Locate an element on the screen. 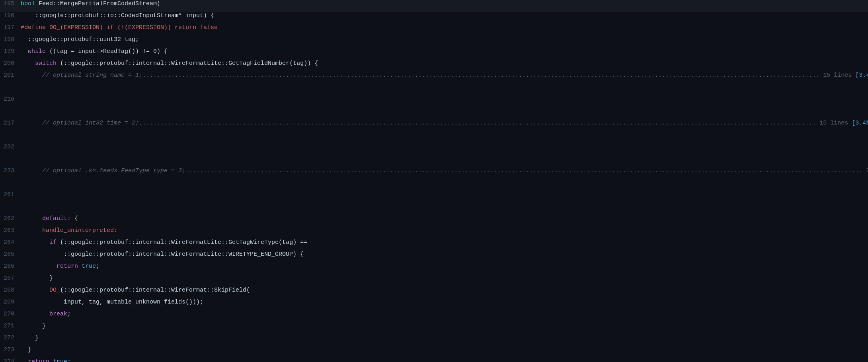  line-number: 201 is located at coordinates (10, 76).